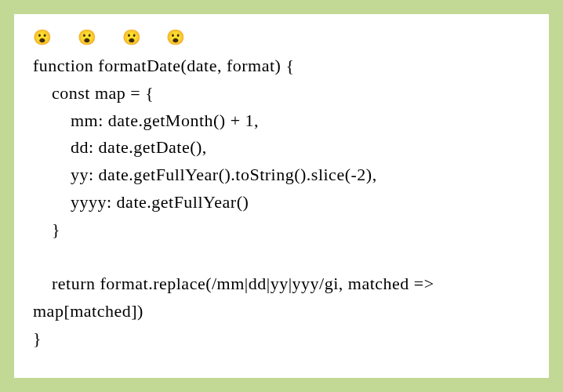 This screenshot has height=392, width=563. What do you see at coordinates (205, 174) in the screenshot?
I see `code-line: yy: date.getFullYear().toString().slice(…` at bounding box center [205, 174].